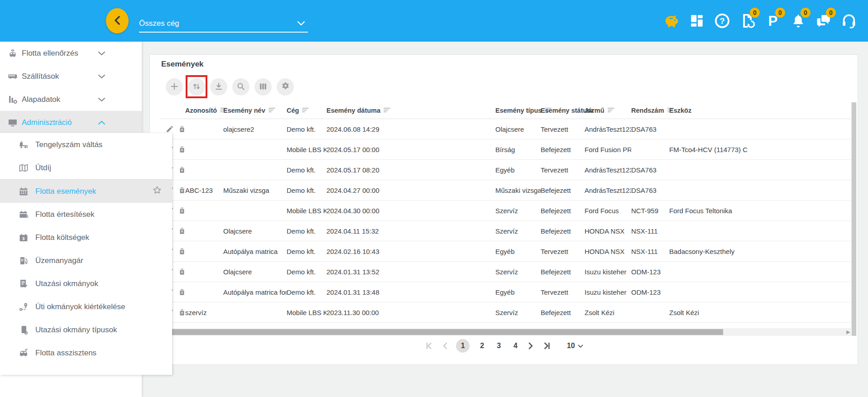 This screenshot has height=397, width=868. Describe the element at coordinates (86, 353) in the screenshot. I see `sidebar-item-fleet-assistant: Flotta asszisztens` at that location.